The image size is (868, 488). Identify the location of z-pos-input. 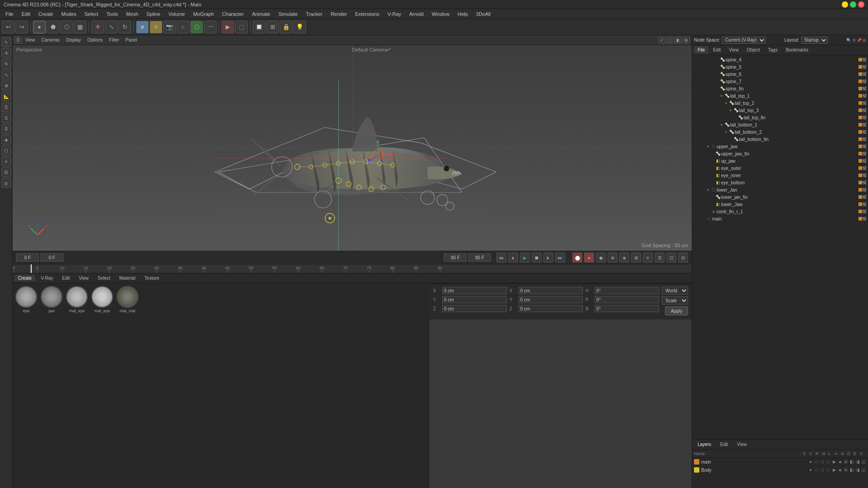
(475, 309).